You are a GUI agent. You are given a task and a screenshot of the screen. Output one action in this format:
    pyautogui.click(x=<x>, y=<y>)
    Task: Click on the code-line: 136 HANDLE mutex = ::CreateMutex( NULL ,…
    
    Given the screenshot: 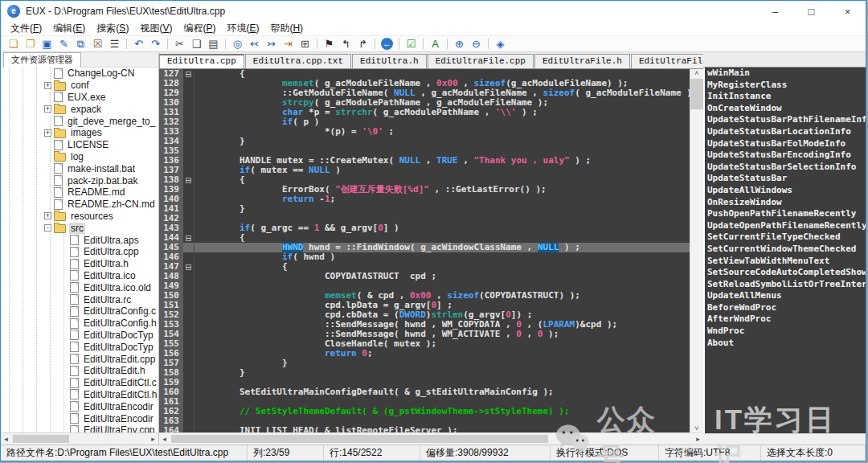 What is the action you would take?
    pyautogui.click(x=424, y=161)
    